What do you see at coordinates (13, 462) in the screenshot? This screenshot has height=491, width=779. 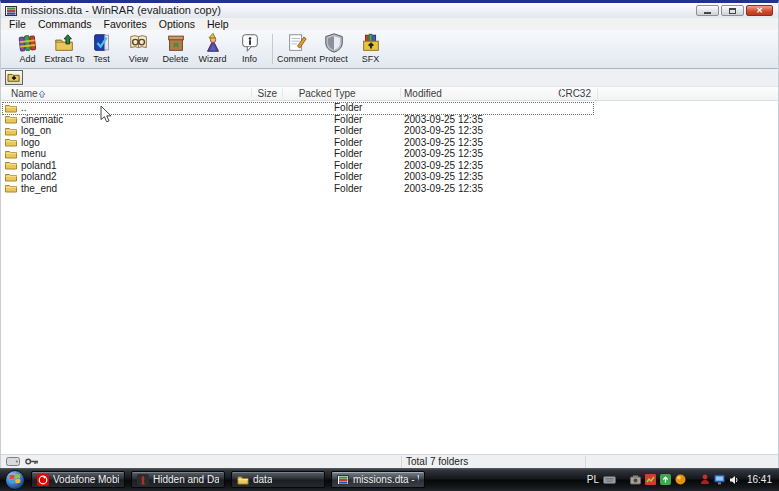 I see `drive-select-icon` at bounding box center [13, 462].